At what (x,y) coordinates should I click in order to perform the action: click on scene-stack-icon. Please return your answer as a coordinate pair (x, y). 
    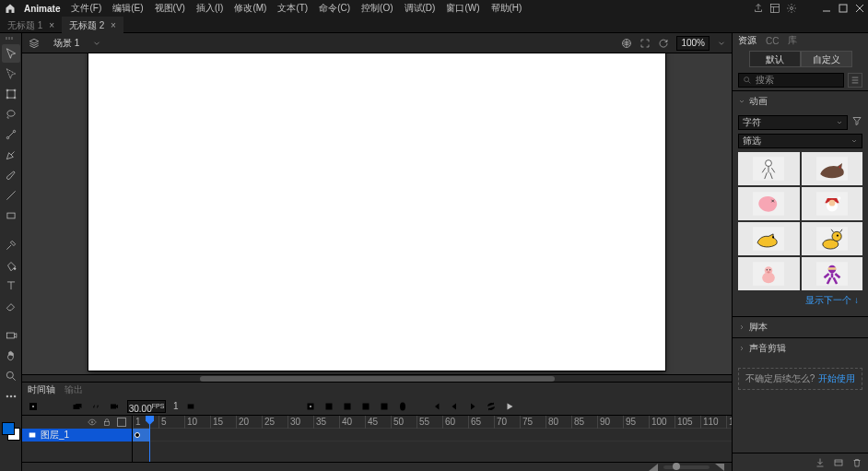
    Looking at the image, I should click on (34, 43).